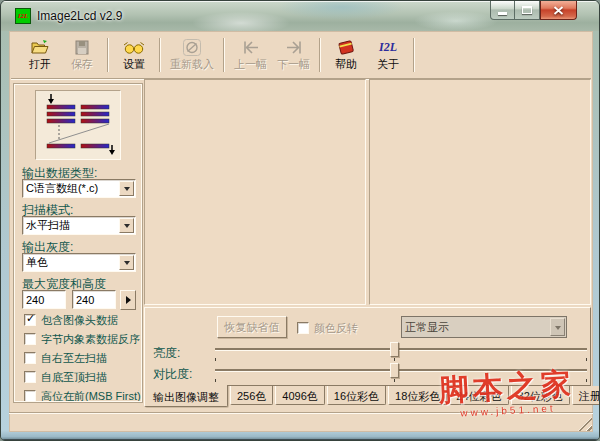  Describe the element at coordinates (558, 10) in the screenshot. I see `close-button` at that location.